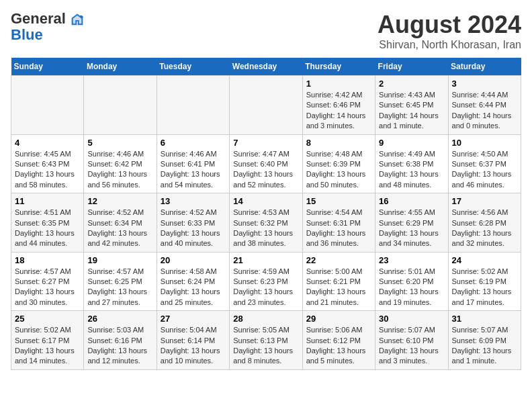  I want to click on calendar-cell: 23Sunrise: 5:01 AM Sunset: 6:20 PM Dayli…, so click(412, 281).